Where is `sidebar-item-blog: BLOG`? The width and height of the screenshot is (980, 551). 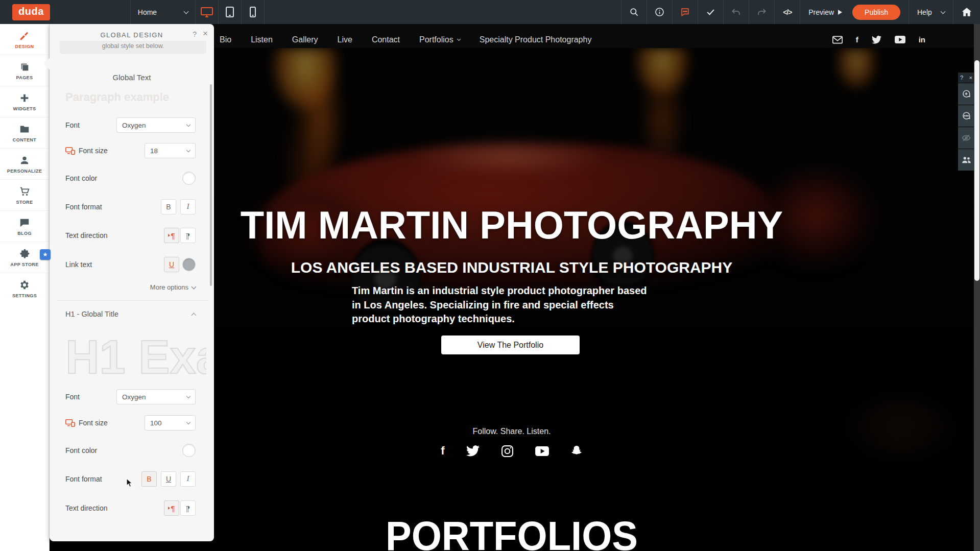 sidebar-item-blog: BLOG is located at coordinates (25, 227).